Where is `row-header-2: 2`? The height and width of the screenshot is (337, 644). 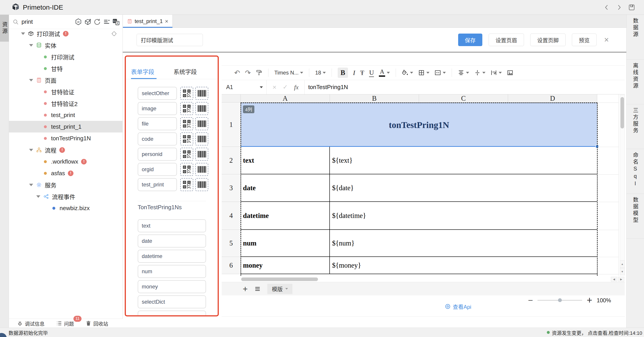 row-header-2: 2 is located at coordinates (231, 161).